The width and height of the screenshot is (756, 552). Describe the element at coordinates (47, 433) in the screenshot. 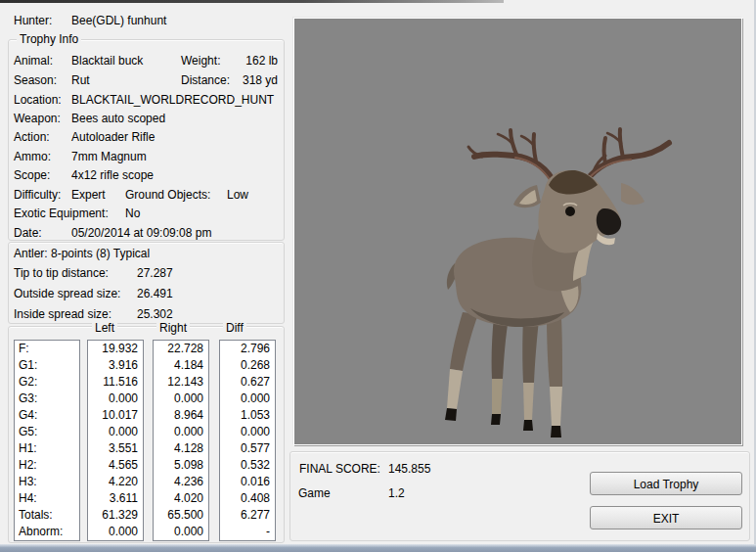

I see `measurement-row-label: G5:` at that location.